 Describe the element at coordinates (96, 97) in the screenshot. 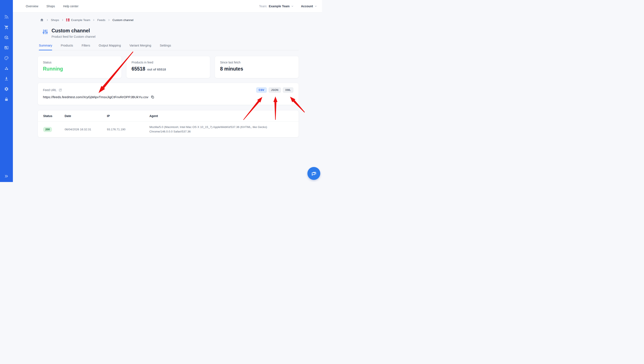

I see `feed-url-value: https://feeds.feedrtest.com/XryGjWipvTms…` at that location.